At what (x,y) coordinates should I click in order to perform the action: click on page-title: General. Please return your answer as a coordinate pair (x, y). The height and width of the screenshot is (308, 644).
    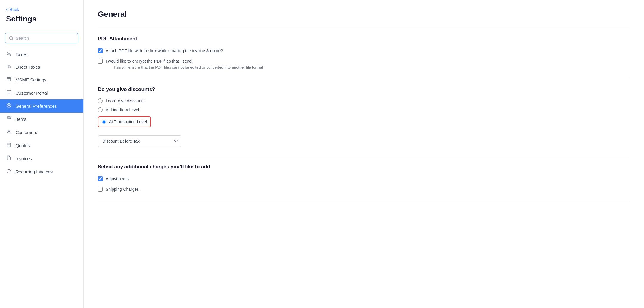
    Looking at the image, I should click on (364, 14).